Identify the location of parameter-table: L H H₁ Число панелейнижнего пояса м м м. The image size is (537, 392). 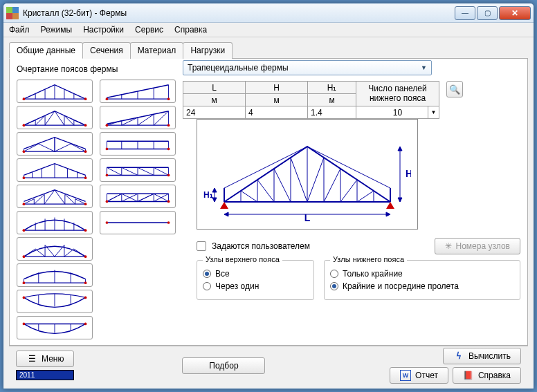
(311, 100).